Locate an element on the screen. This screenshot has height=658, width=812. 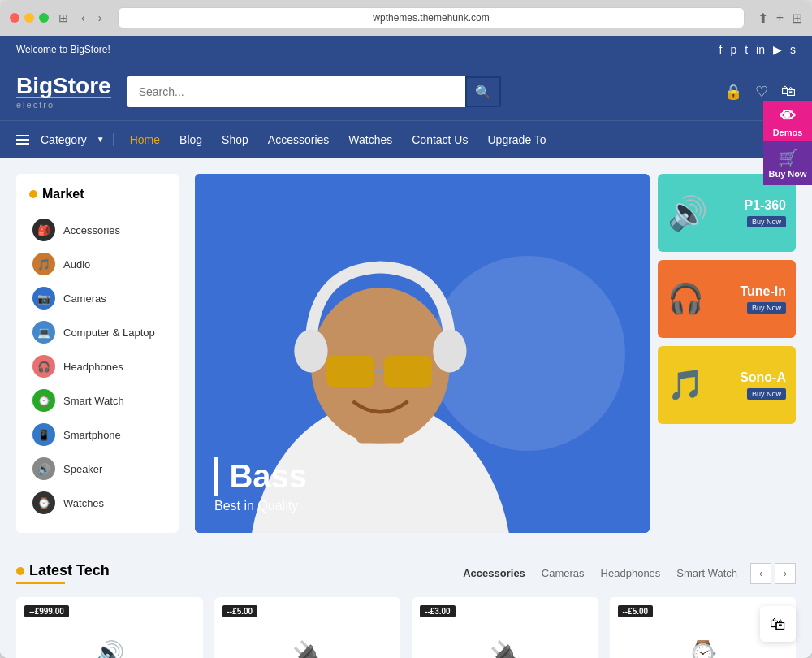
nav-blog: Blog is located at coordinates (191, 140).